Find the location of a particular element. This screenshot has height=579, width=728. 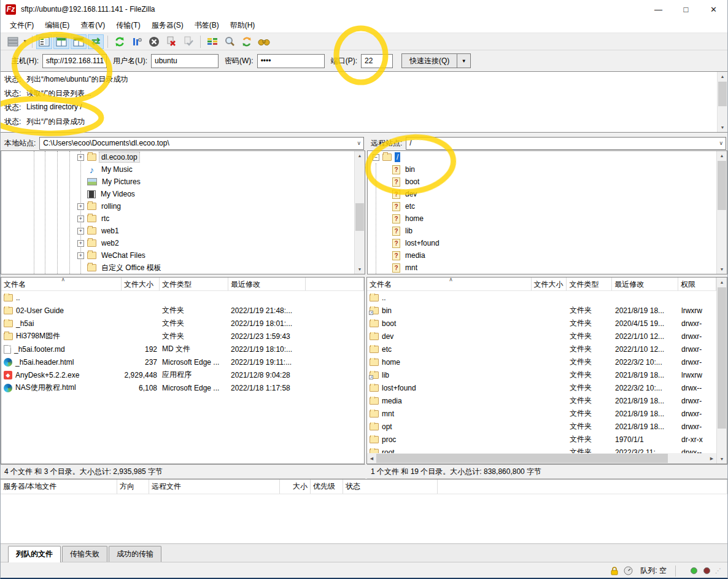

collapse-icon: − is located at coordinates (376, 157).